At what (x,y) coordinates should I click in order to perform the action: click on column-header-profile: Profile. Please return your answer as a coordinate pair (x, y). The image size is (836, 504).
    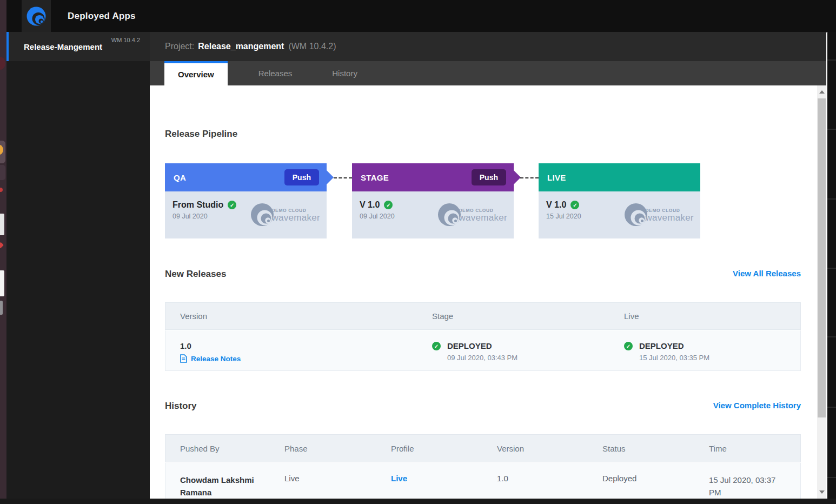
    Looking at the image, I should click on (402, 449).